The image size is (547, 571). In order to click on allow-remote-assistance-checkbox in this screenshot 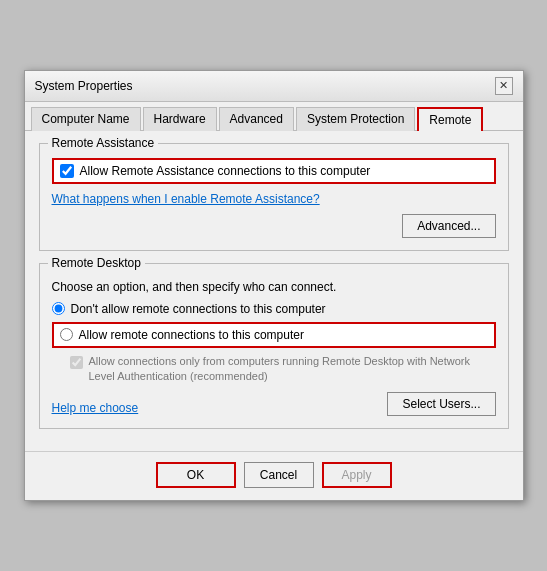, I will do `click(67, 171)`.